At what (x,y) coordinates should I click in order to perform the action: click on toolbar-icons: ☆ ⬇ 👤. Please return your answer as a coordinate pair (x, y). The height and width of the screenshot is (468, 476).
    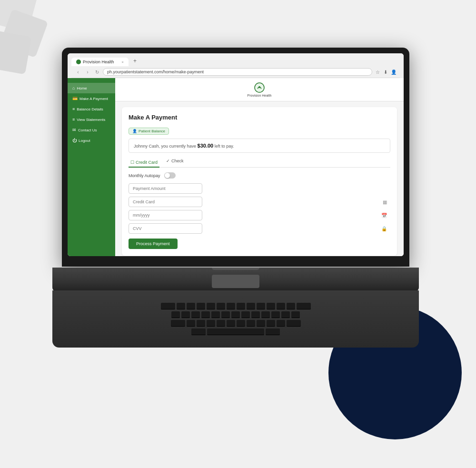
    Looking at the image, I should click on (386, 72).